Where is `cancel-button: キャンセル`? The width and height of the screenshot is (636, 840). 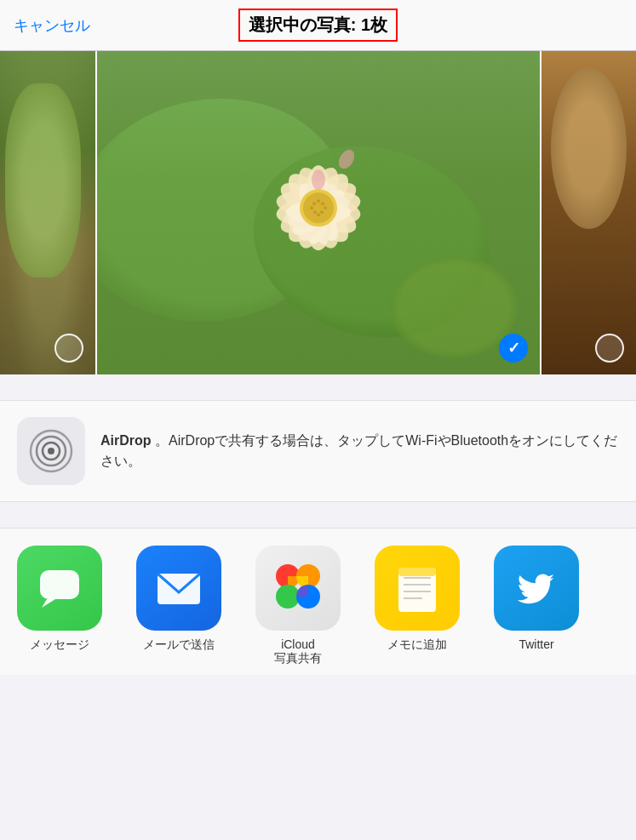 cancel-button: キャンセル is located at coordinates (52, 26).